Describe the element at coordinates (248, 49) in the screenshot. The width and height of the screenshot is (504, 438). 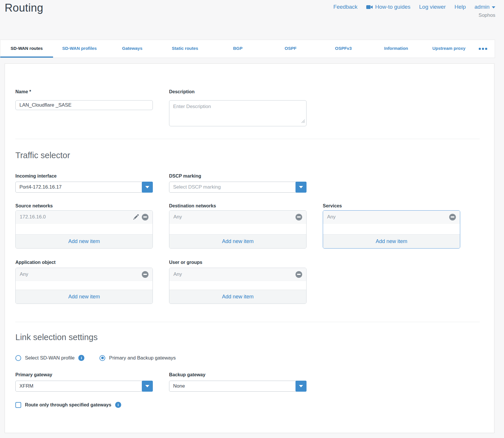
I see `tab-bar: SD-WAN routes SD-WAN profiles Gateways S…` at that location.